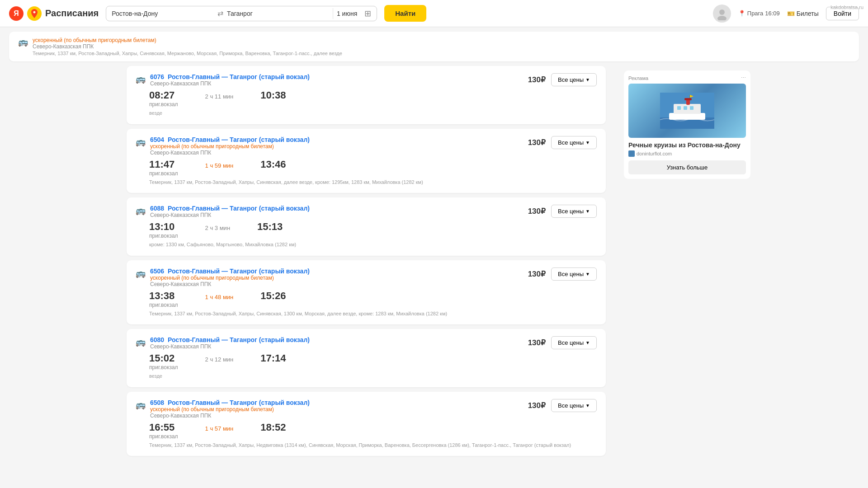  Describe the element at coordinates (373, 361) in the screenshot. I see `time-row: 15:02 приг.вокзал 2 ч 12 мин 17:14` at that location.